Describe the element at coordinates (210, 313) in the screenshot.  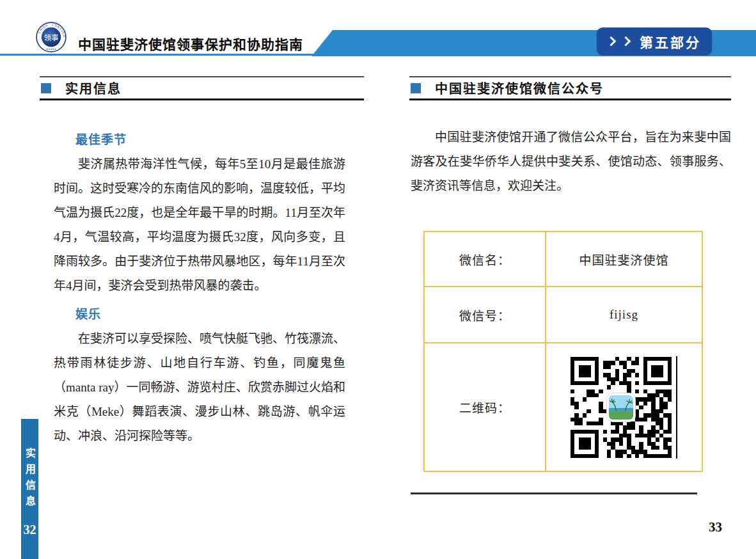
I see `subsection-heading-entertainment: 娱乐` at that location.